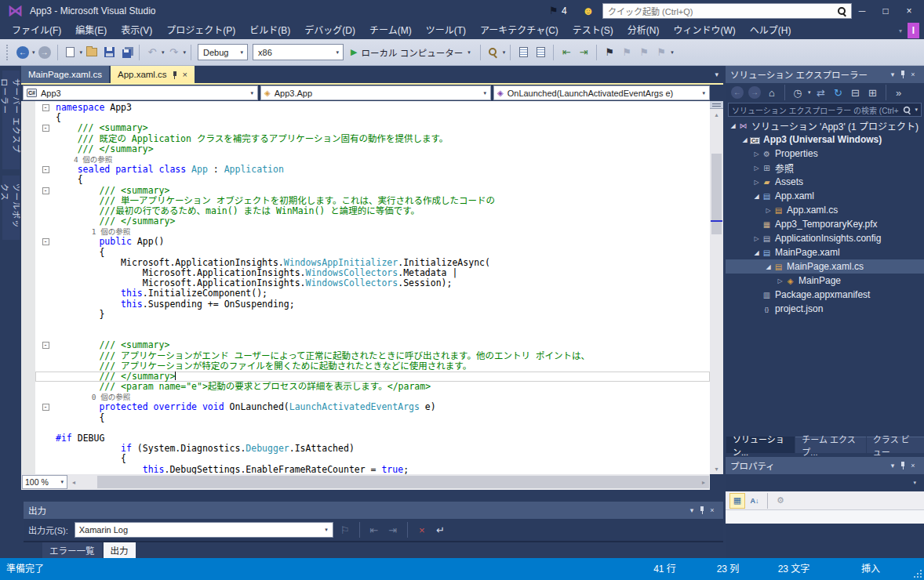 This screenshot has width=924, height=580. Describe the element at coordinates (661, 53) in the screenshot. I see `clear-bookmarks-icon: ⚑` at that location.